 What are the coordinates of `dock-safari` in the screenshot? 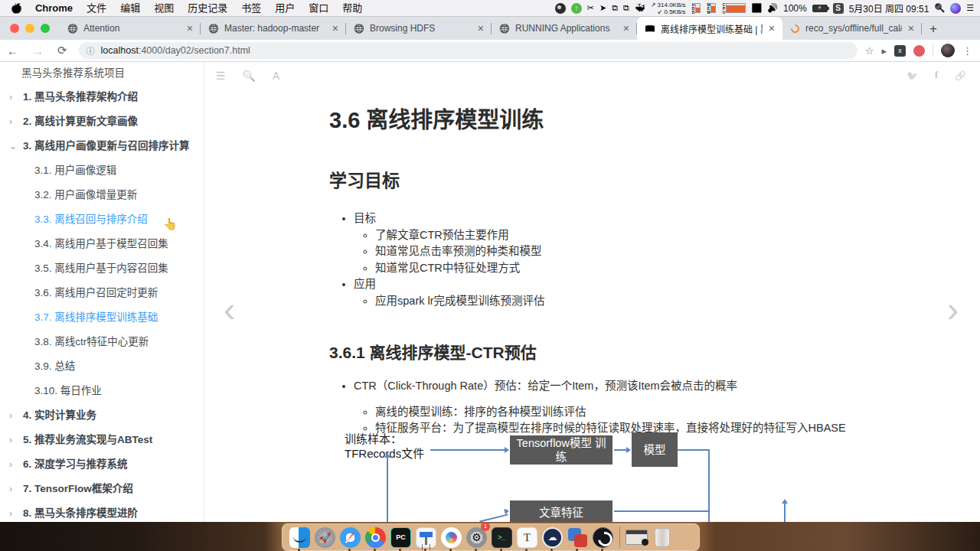 It's located at (351, 537).